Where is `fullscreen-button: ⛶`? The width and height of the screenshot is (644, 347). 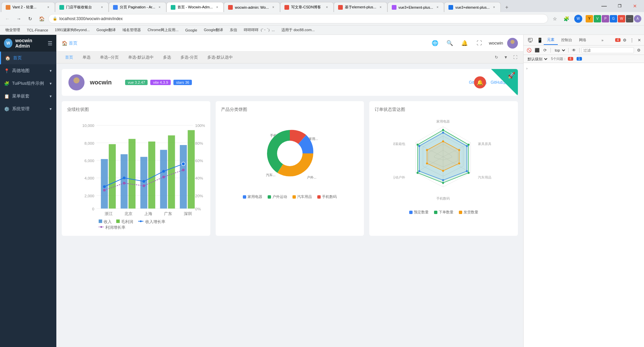 fullscreen-button: ⛶ is located at coordinates (479, 43).